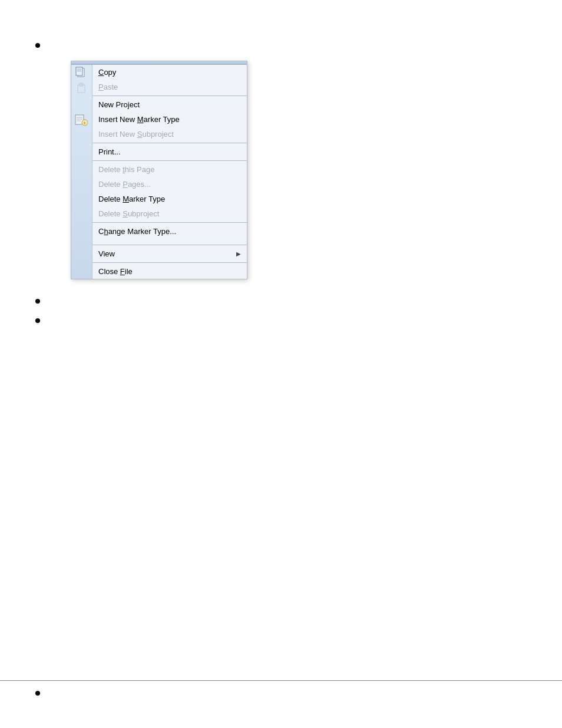 The height and width of the screenshot is (728, 562). What do you see at coordinates (170, 253) in the screenshot?
I see `menu-item-view: View ▶` at bounding box center [170, 253].